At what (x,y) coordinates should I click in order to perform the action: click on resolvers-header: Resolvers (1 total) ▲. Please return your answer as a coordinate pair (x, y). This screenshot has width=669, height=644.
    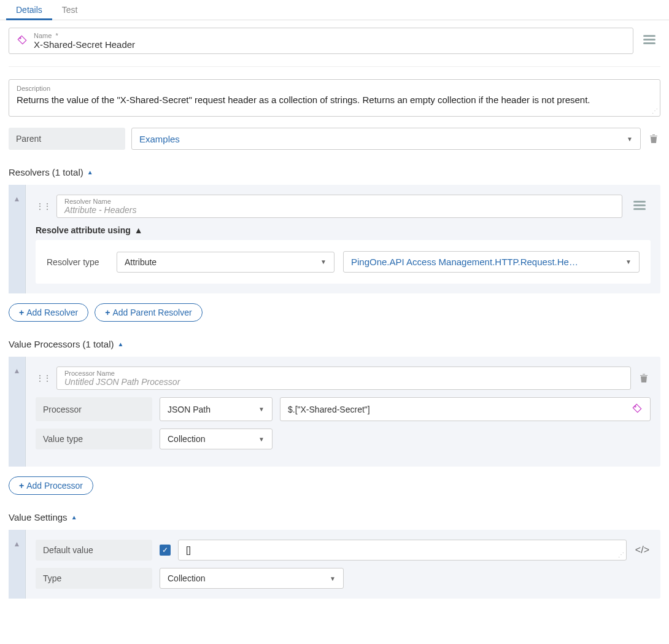
    Looking at the image, I should click on (334, 172).